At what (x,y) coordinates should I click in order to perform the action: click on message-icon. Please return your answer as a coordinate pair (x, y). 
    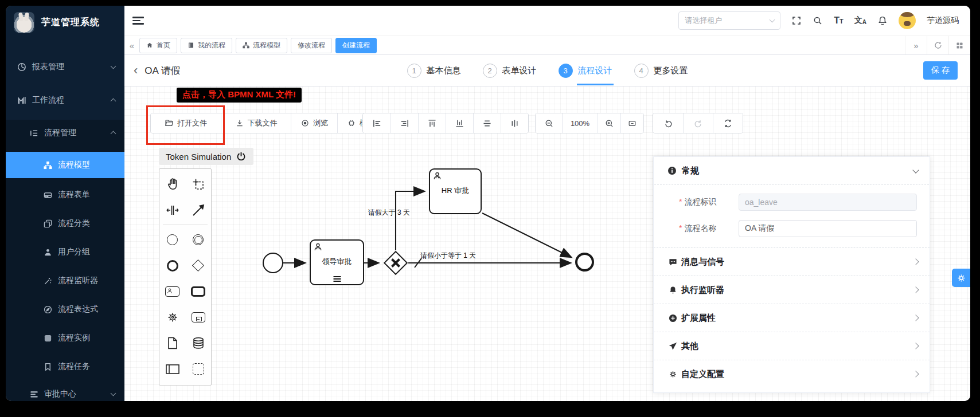
    Looking at the image, I should click on (673, 262).